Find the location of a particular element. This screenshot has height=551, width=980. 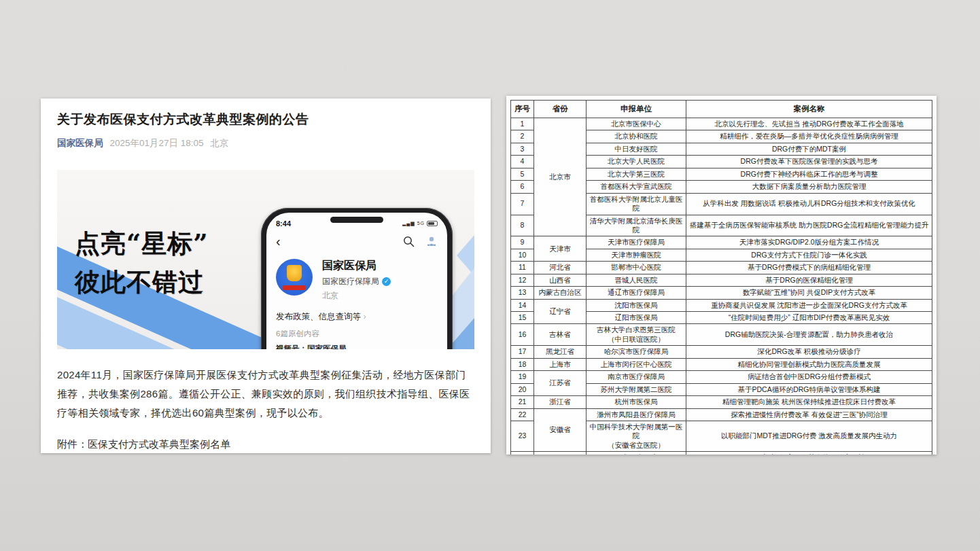

unit-cell: 天津市肿瘤医院 is located at coordinates (636, 255).